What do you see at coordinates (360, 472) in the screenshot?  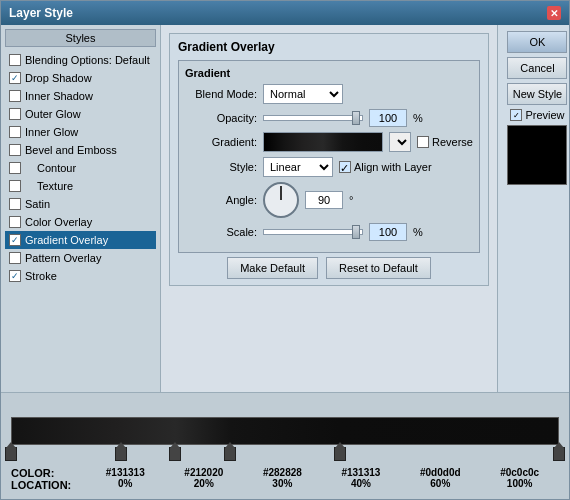 I see `stop-color-stop4: #131313` at bounding box center [360, 472].